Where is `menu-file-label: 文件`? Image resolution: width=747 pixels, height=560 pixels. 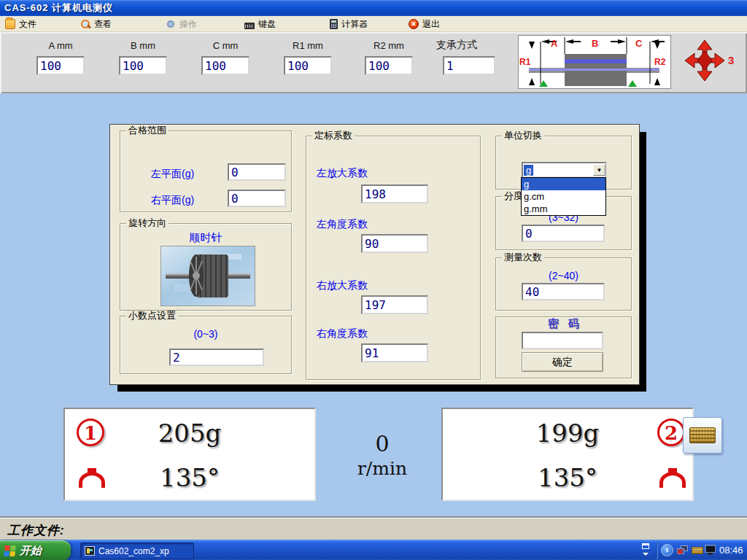 menu-file-label: 文件 is located at coordinates (28, 25).